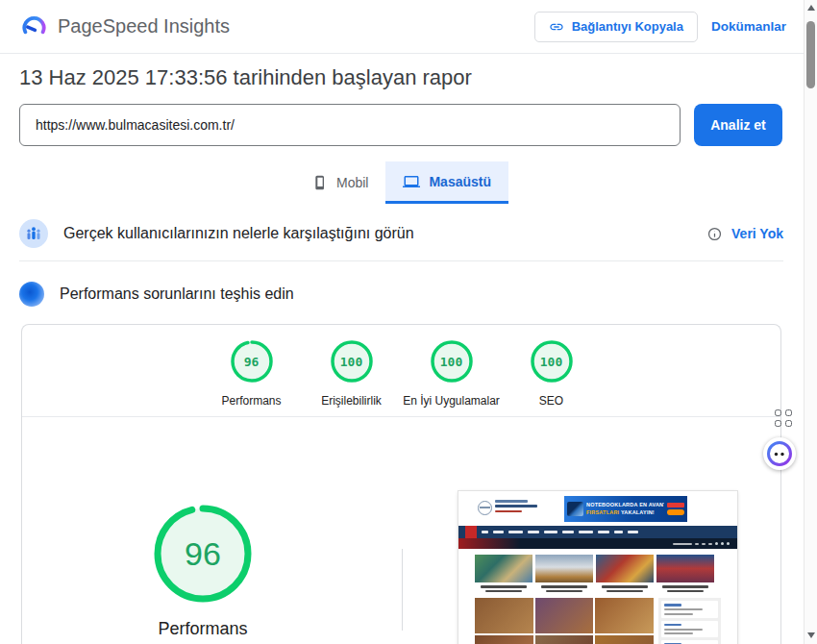 The height and width of the screenshot is (644, 817). I want to click on scrollbar-thumb, so click(811, 55).